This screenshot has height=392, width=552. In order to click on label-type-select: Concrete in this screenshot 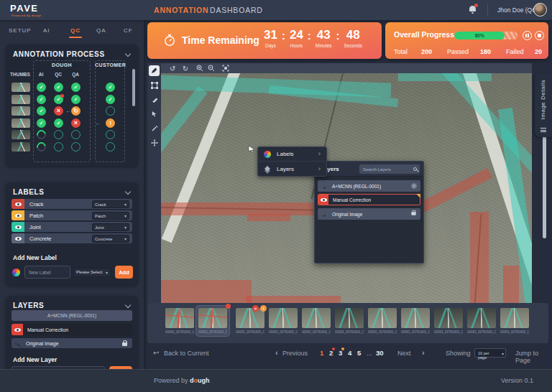, I will do `click(111, 238)`.